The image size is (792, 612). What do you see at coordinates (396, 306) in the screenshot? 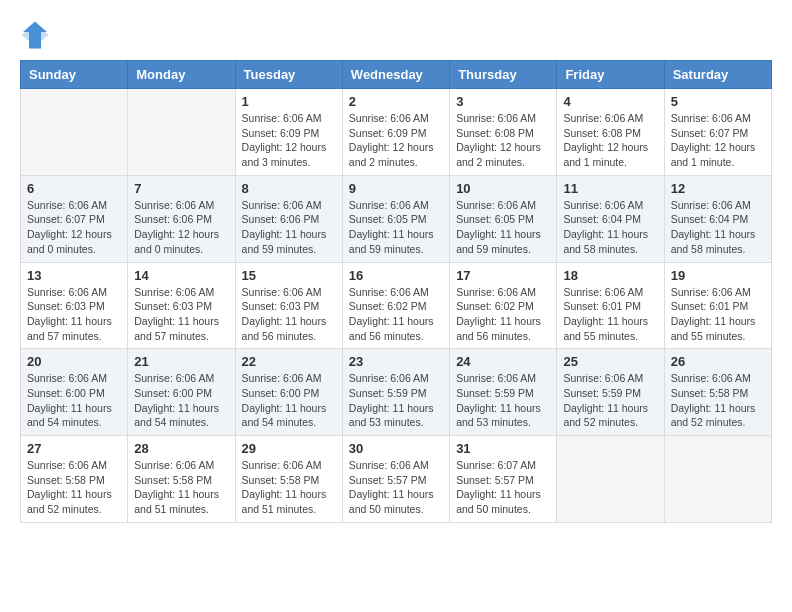
I see `calendar-week-row: 13Sunrise: 6:06 AM Sunset: 6:03 PM Dayli…` at bounding box center [396, 306].